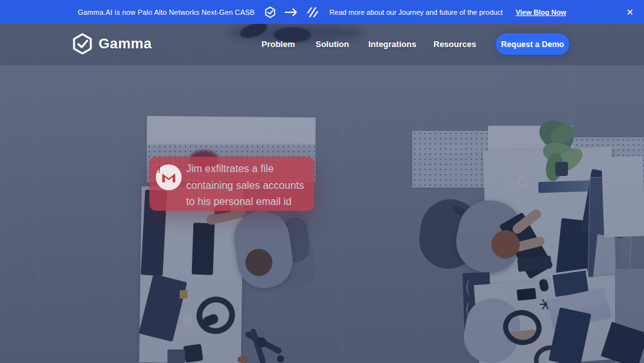  I want to click on request-demo-button: Request a Demo, so click(533, 44).